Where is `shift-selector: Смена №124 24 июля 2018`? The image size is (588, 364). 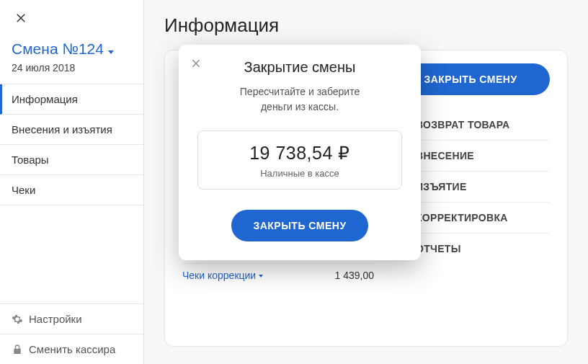
shift-selector: Смена №124 24 июля 2018 is located at coordinates (72, 58).